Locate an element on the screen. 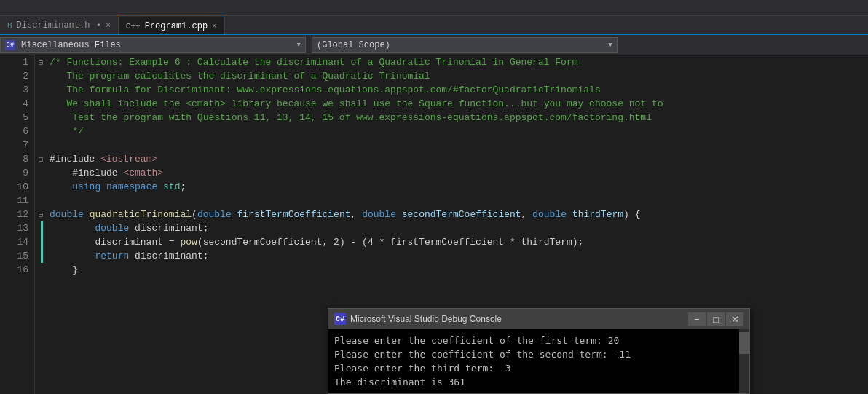 This screenshot has height=394, width=868. tab-program1-cpp: C++ Program1.cpp × is located at coordinates (172, 25).